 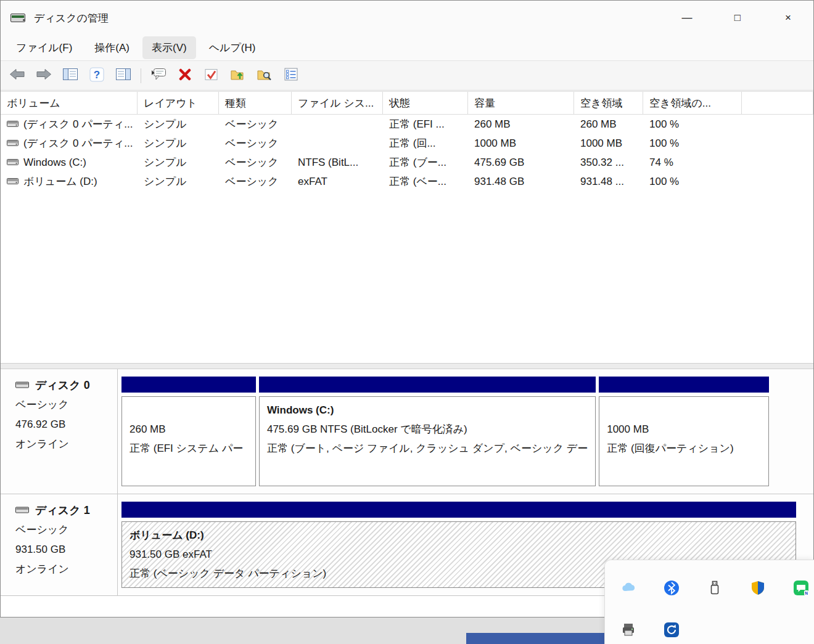 What do you see at coordinates (178, 103) in the screenshot?
I see `column-layout: レイアウト` at bounding box center [178, 103].